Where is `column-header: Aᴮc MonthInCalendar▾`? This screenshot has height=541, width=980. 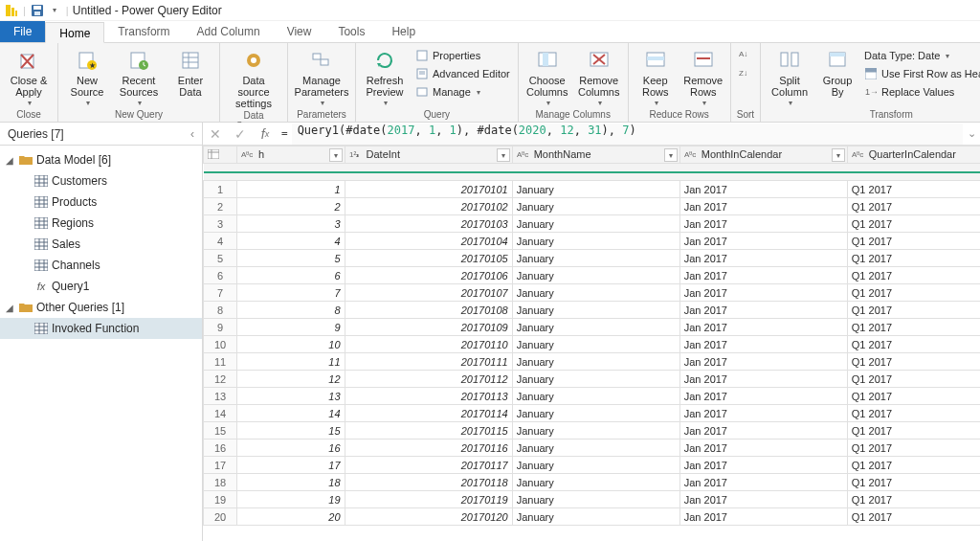 column-header: Aᴮc MonthInCalendar▾ is located at coordinates (764, 155).